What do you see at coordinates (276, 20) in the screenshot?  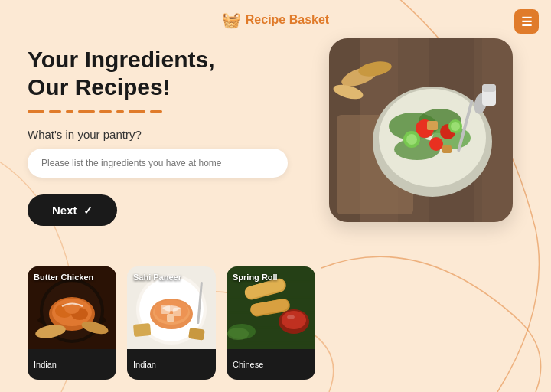 I see `logo-area: 🧺 Recipe Basket` at bounding box center [276, 20].